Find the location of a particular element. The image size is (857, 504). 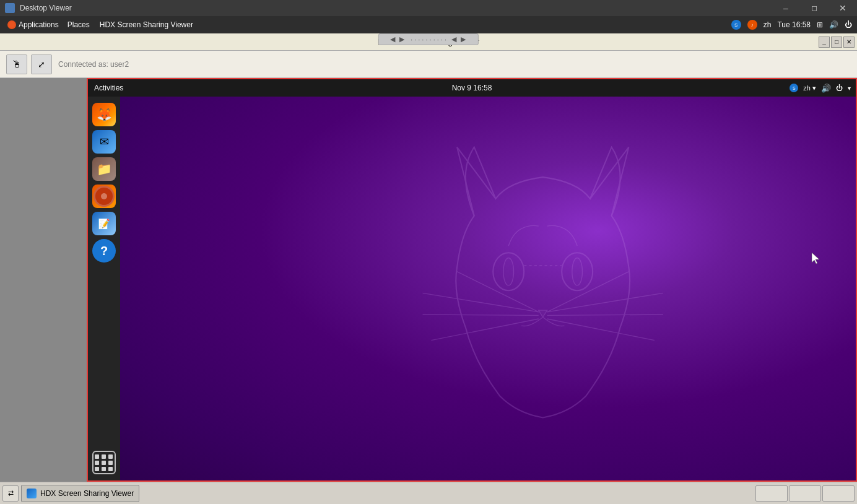

sound-status-icon: ♪ is located at coordinates (752, 25).